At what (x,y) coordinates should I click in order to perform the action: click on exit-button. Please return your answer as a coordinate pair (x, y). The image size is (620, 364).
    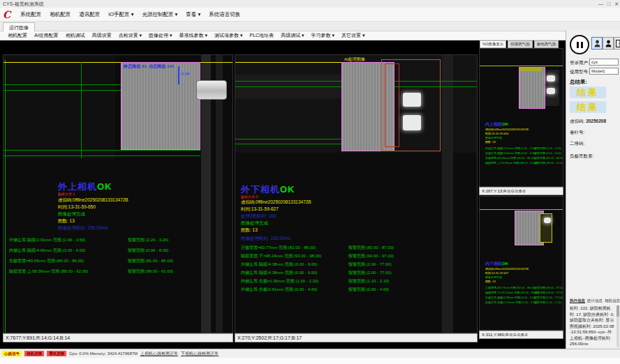
    Looking at the image, I should click on (617, 43).